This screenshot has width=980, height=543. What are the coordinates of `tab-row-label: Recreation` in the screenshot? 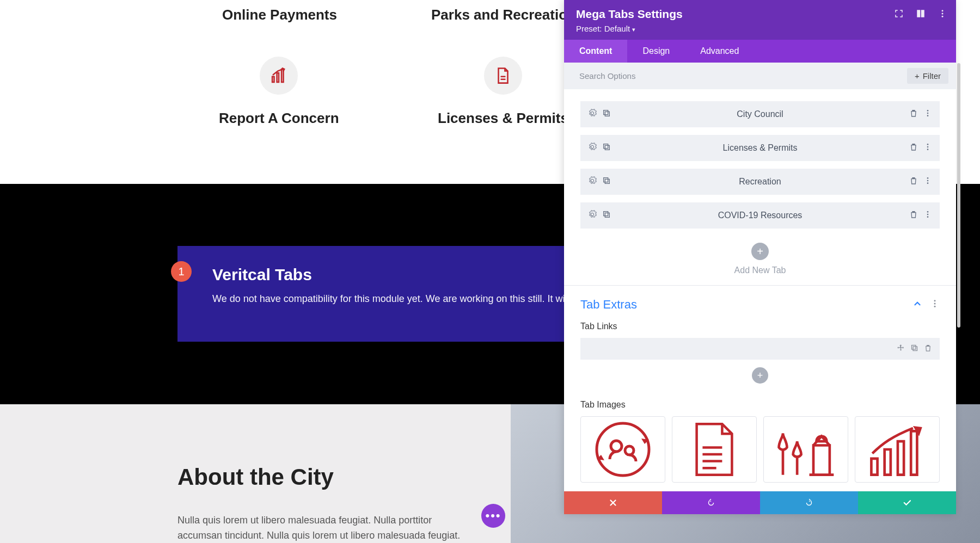 It's located at (760, 182).